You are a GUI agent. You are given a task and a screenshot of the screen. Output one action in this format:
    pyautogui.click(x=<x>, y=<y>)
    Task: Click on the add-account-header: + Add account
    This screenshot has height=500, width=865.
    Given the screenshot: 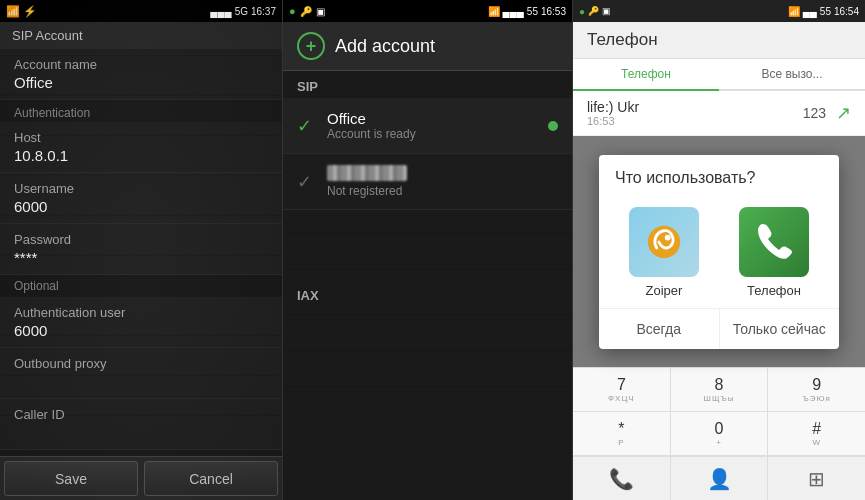 What is the action you would take?
    pyautogui.click(x=428, y=46)
    